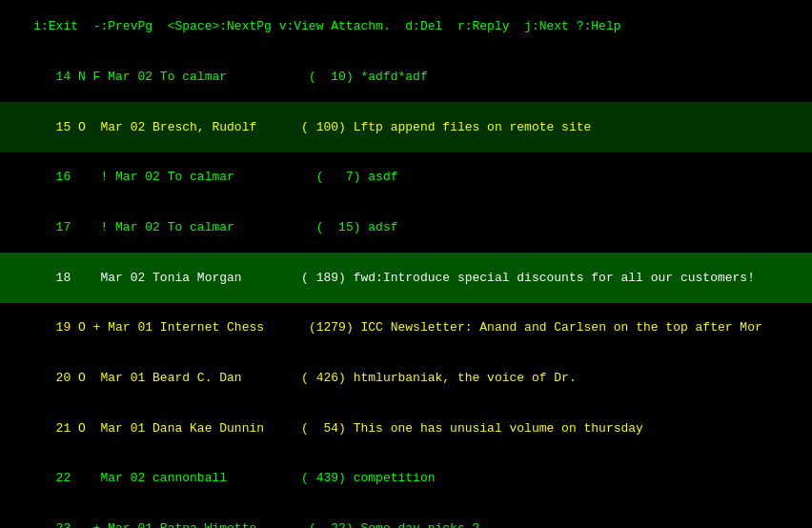 The height and width of the screenshot is (528, 812). I want to click on list-item: 23 + Mar 01 Ratna Wimette ( 22) Some day…, so click(406, 516).